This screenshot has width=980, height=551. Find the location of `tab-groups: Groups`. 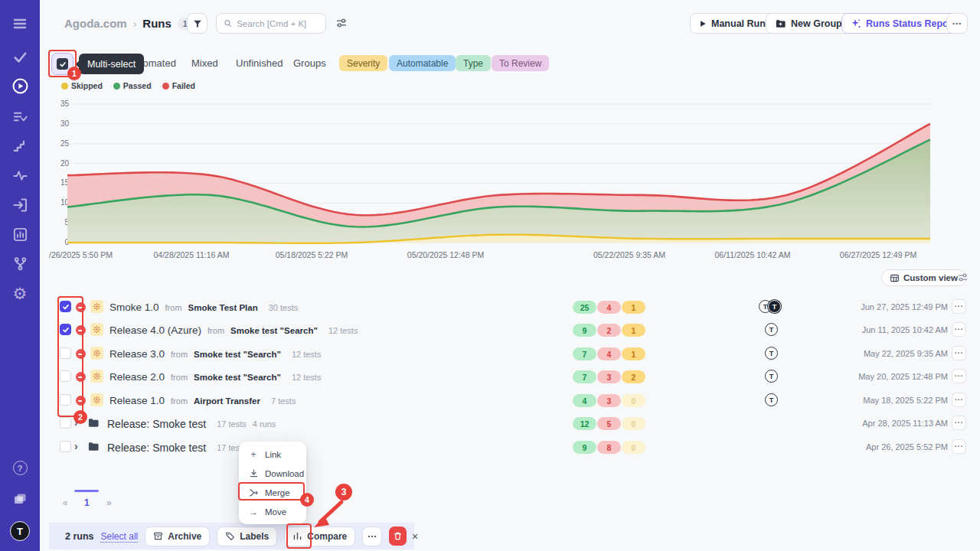

tab-groups: Groups is located at coordinates (309, 63).